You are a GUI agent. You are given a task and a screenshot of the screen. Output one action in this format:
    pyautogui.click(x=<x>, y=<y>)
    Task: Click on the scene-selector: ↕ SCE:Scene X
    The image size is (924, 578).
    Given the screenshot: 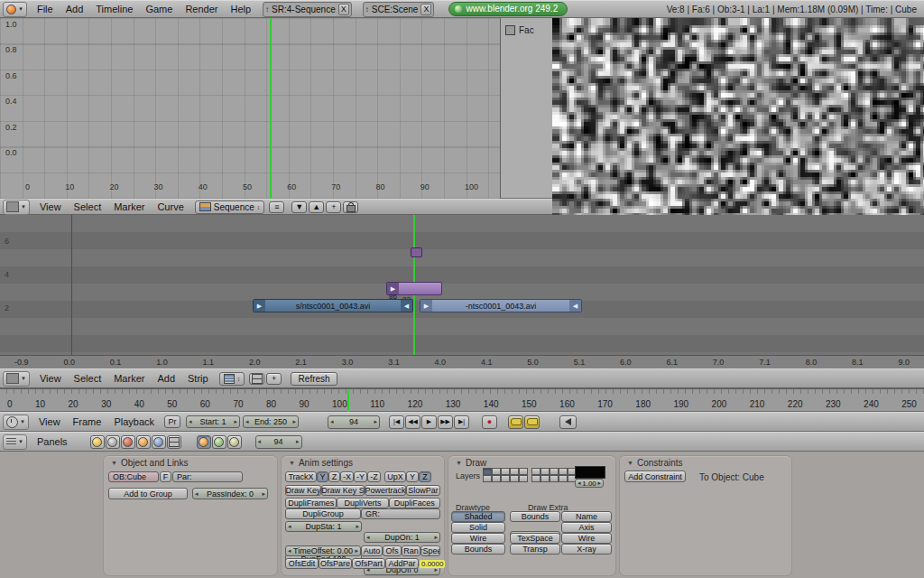 What is the action you would take?
    pyautogui.click(x=399, y=9)
    